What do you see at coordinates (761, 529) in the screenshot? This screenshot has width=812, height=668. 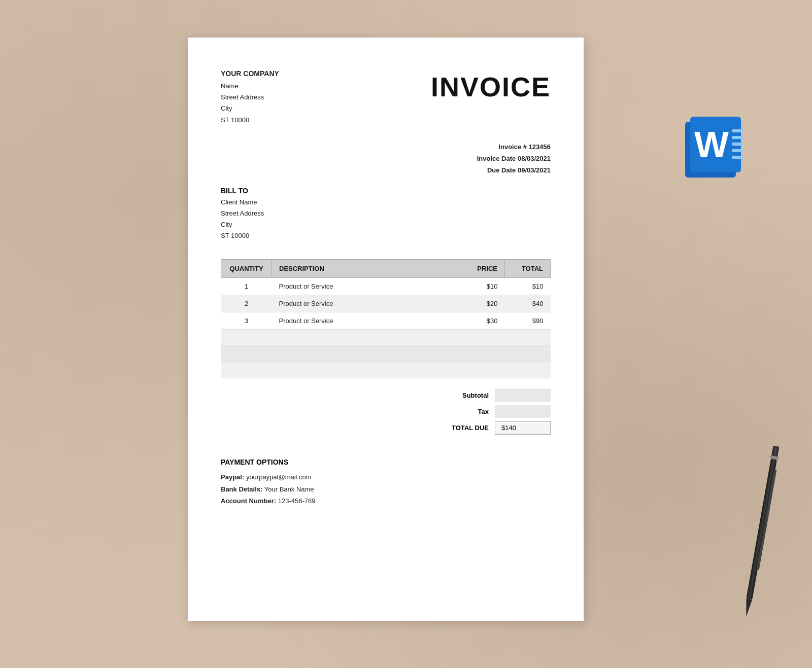 I see `pen-body` at bounding box center [761, 529].